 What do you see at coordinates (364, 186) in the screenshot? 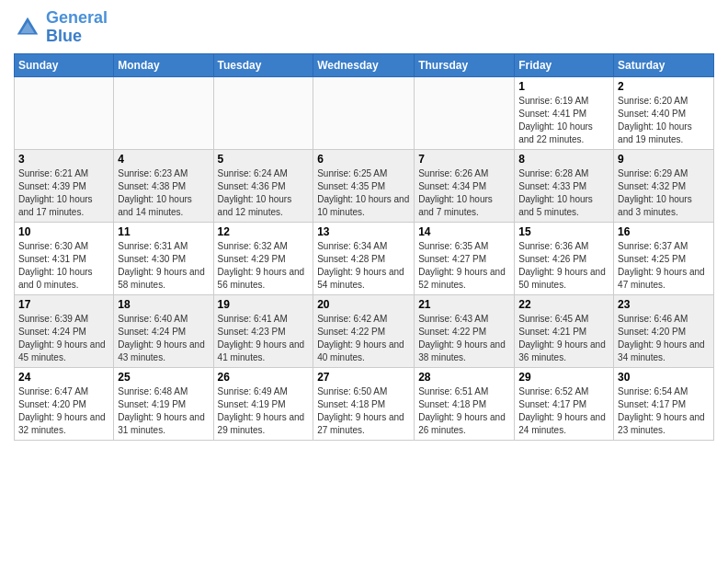
I see `week-row-2: 3Sunrise: 6:21 AM Sunset: 4:39 PM Daylig…` at bounding box center [364, 186].